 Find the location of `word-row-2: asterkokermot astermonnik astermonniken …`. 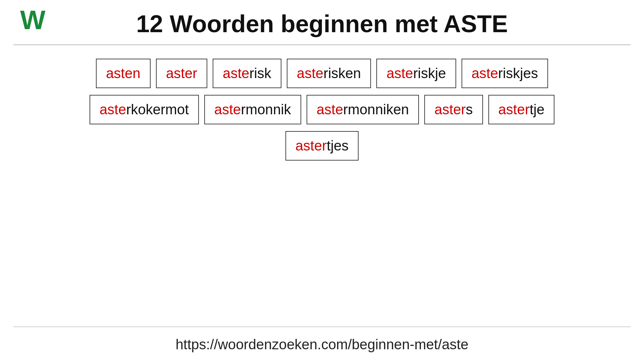

word-row-2: asterkokermot astermonnik astermonniken … is located at coordinates (322, 110).